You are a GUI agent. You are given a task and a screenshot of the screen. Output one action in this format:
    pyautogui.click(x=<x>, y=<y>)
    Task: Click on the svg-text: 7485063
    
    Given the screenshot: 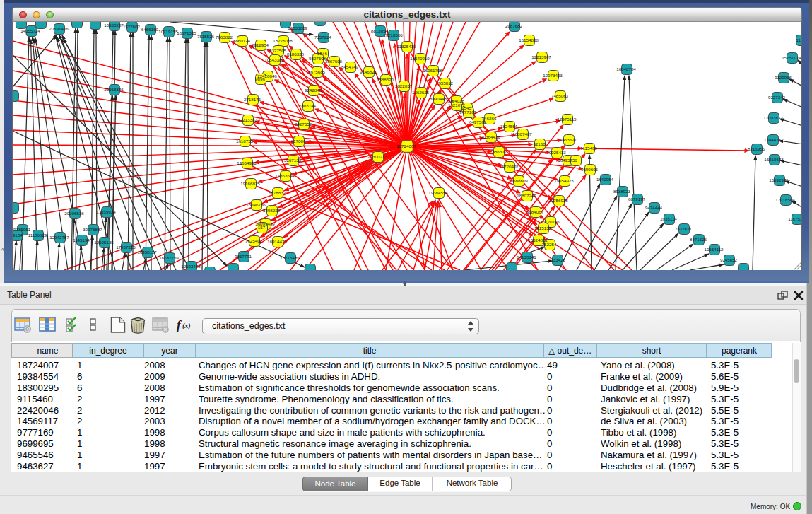 What is the action you would take?
    pyautogui.click(x=560, y=96)
    